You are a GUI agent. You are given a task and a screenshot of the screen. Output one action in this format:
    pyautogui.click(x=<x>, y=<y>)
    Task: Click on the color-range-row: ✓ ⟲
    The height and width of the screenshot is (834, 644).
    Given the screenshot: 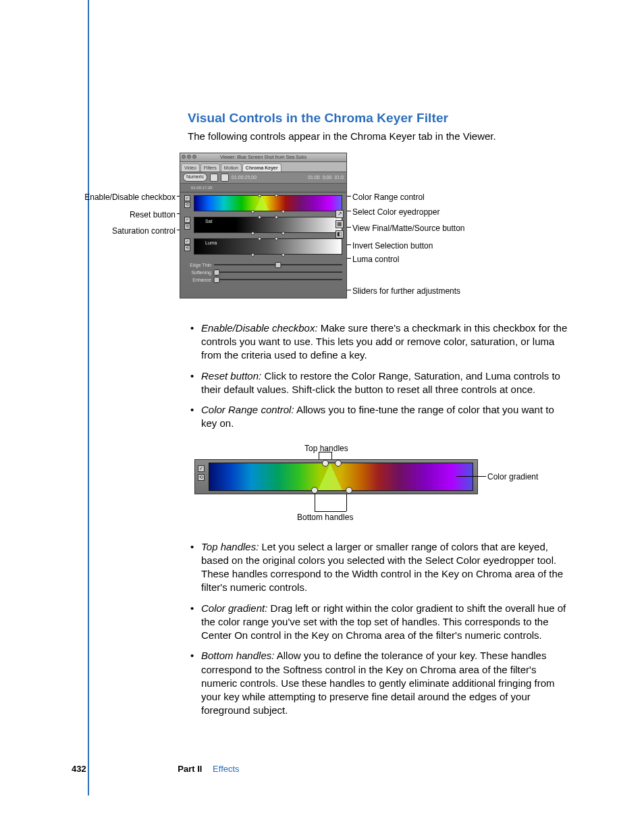 What is the action you would take?
    pyautogui.click(x=263, y=203)
    